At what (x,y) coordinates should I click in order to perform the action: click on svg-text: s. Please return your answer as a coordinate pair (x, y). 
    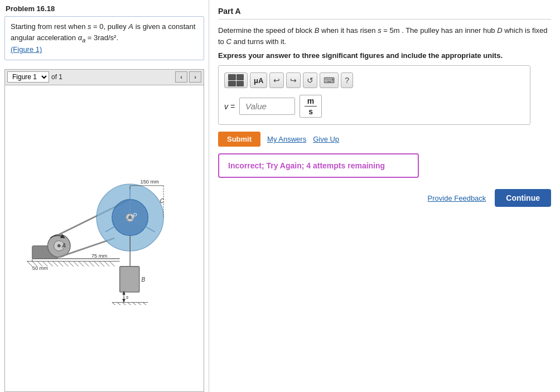
    Looking at the image, I should click on (127, 297).